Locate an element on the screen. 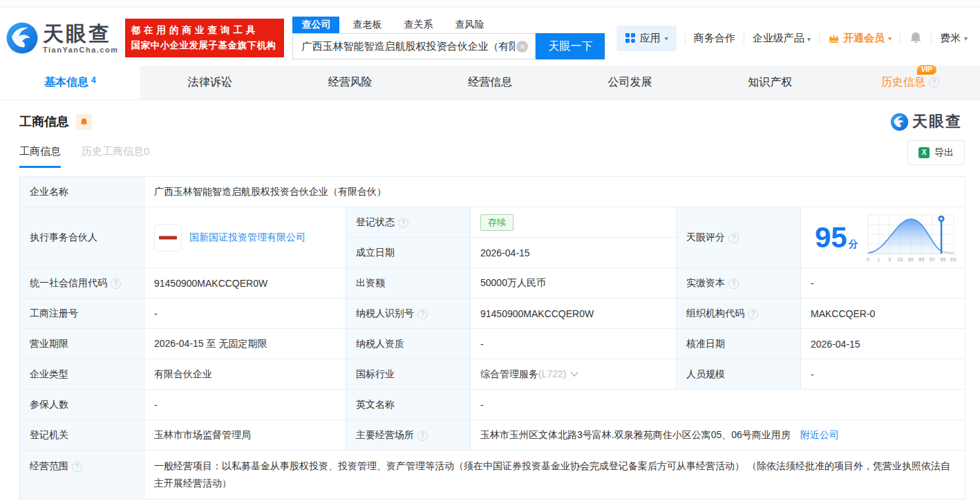 Image resolution: width=980 pixels, height=501 pixels. tianyancha-logo: 天眼查 TianYanCha.com is located at coordinates (62, 38).